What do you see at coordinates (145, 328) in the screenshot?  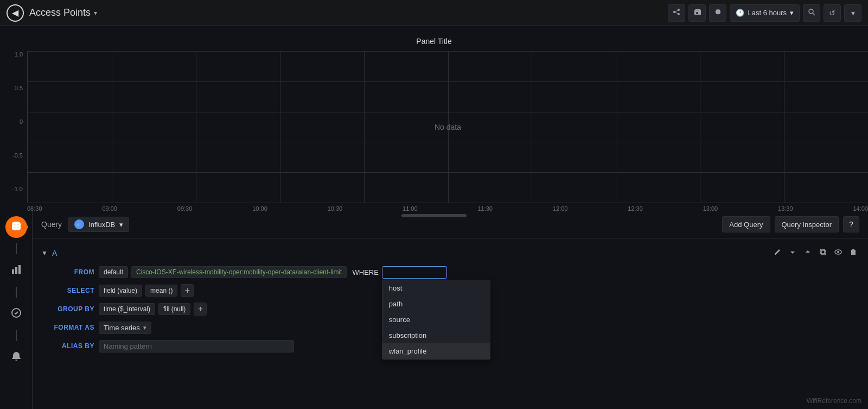 I see `format-as-arrow: ▾` at bounding box center [145, 328].